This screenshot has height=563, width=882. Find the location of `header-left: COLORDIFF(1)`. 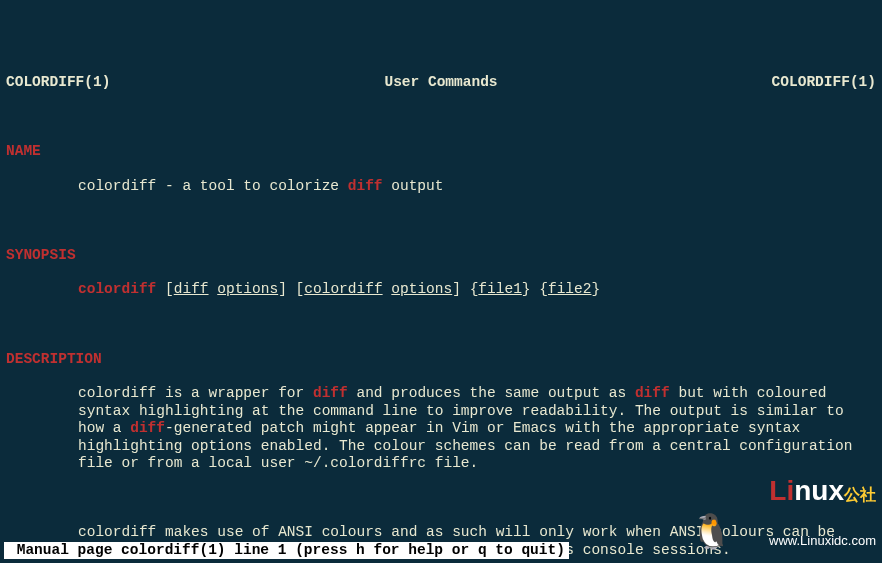

header-left: COLORDIFF(1) is located at coordinates (58, 82).